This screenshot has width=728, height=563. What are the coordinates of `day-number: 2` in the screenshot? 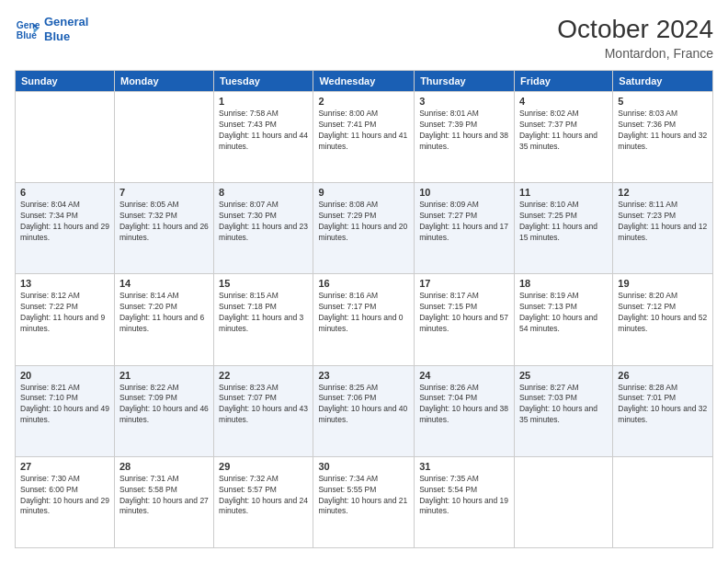 It's located at (364, 101).